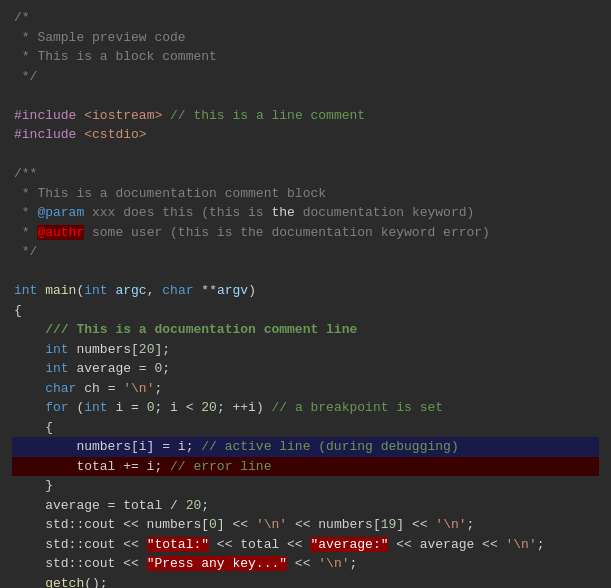 The image size is (611, 588). Describe the element at coordinates (306, 38) in the screenshot. I see `line-2: * Sample preview code` at that location.